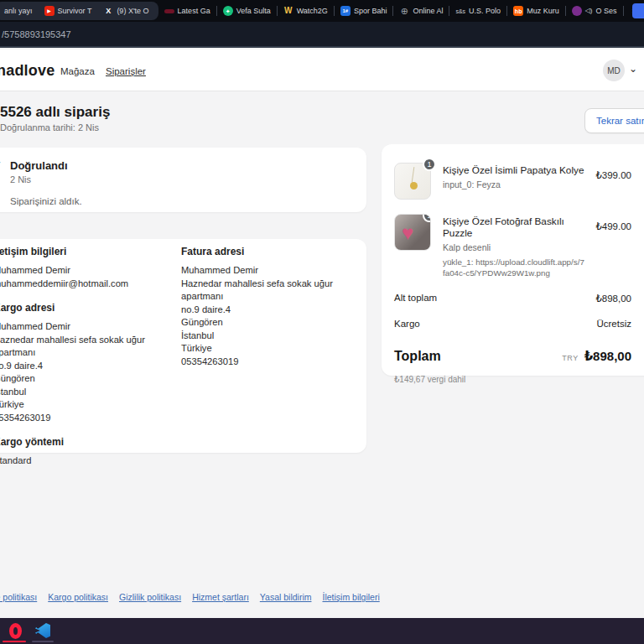 The height and width of the screenshot is (644, 644). What do you see at coordinates (27, 70) in the screenshot?
I see `shop-logo: nadlove` at bounding box center [27, 70].